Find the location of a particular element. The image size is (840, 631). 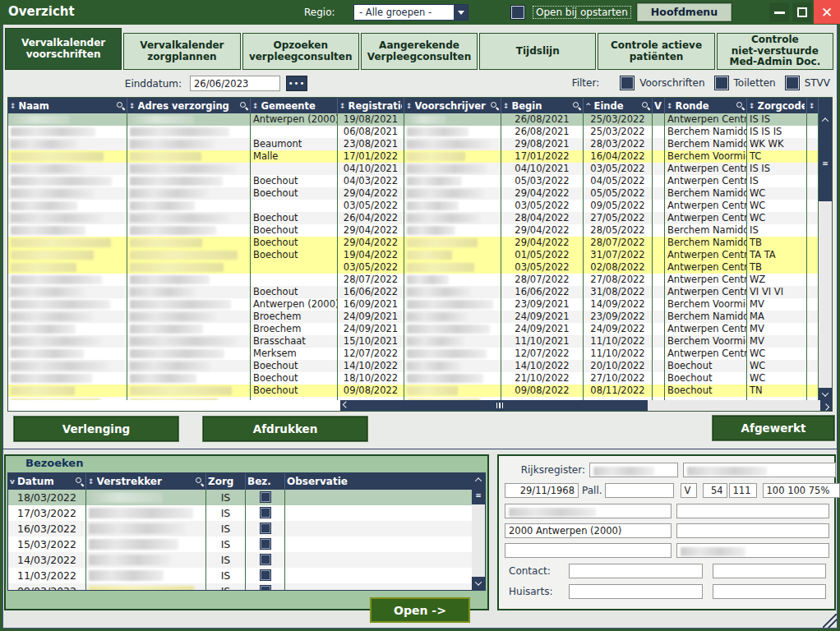

postcode-city-input: 2000 Antwerpen (2000) is located at coordinates (588, 531).